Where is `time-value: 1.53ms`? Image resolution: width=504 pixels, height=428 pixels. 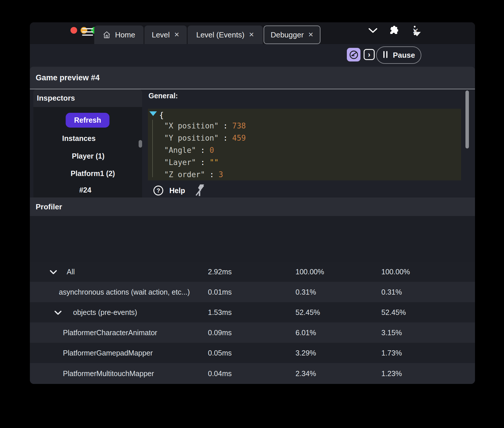 time-value: 1.53ms is located at coordinates (220, 313).